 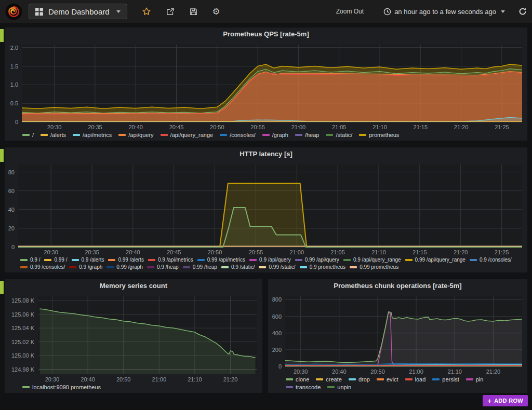 What do you see at coordinates (56, 259) in the screenshot?
I see `legend-item: 0.99 /` at bounding box center [56, 259].